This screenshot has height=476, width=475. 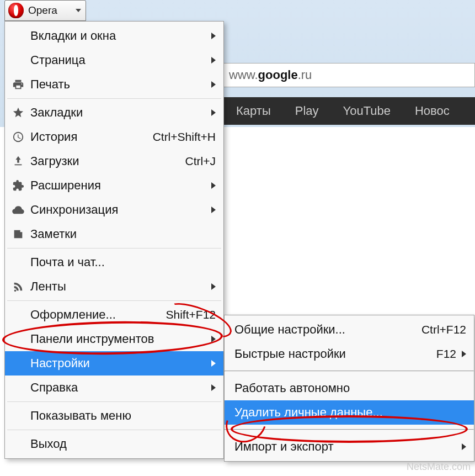 What do you see at coordinates (16, 10) in the screenshot?
I see `opera-logo-icon` at bounding box center [16, 10].